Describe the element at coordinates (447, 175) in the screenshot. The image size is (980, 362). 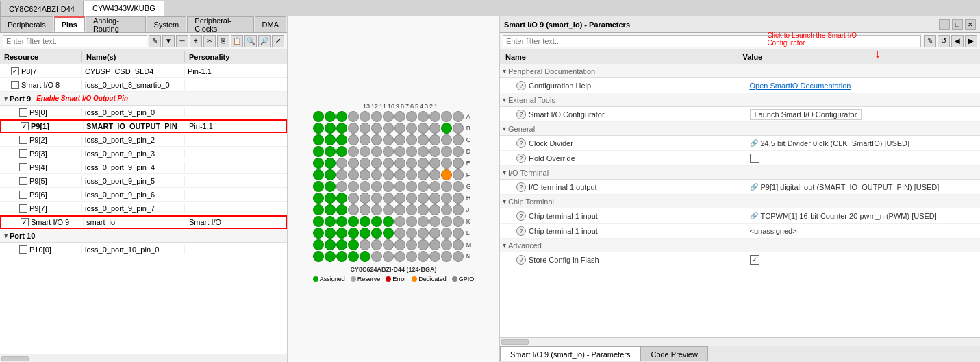
I see `pin-orange` at that location.